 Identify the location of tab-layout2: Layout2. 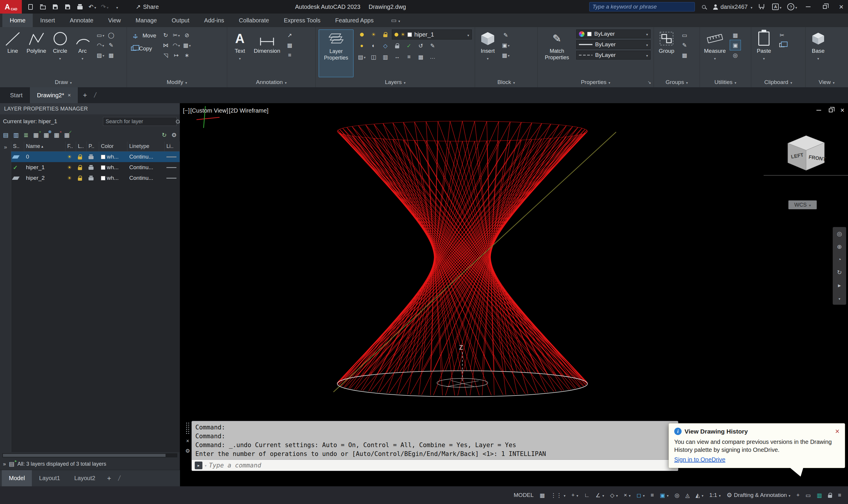
(85, 478).